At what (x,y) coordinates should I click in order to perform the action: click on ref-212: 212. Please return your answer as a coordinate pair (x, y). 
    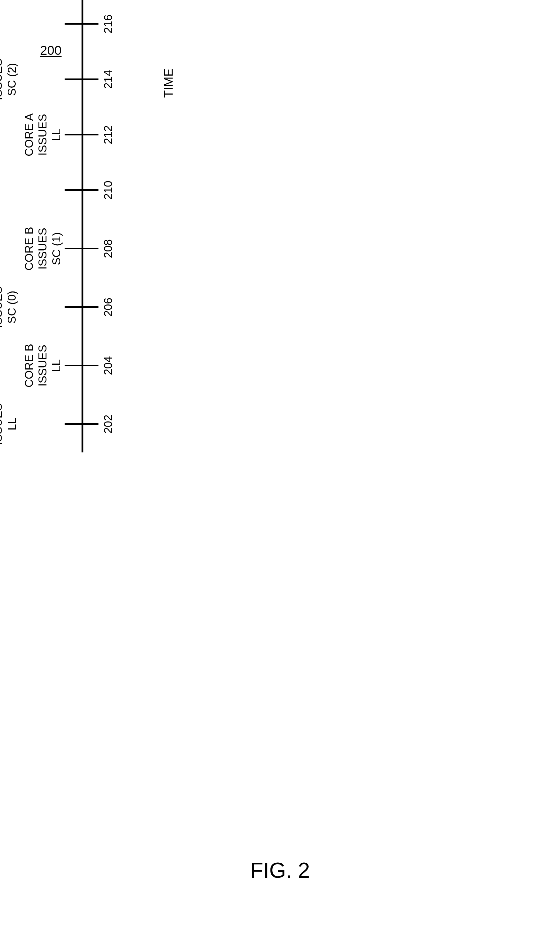
    Looking at the image, I should click on (108, 135).